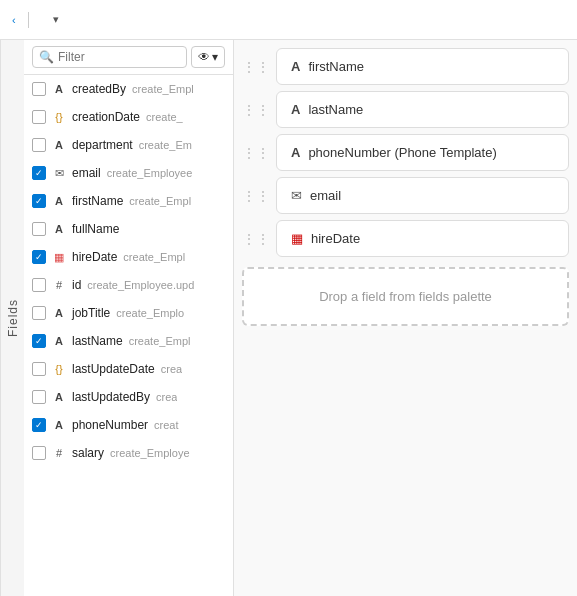 This screenshot has height=596, width=577. Describe the element at coordinates (128, 201) in the screenshot. I see `list-item: AfirstNamecreate_Empl` at that location.